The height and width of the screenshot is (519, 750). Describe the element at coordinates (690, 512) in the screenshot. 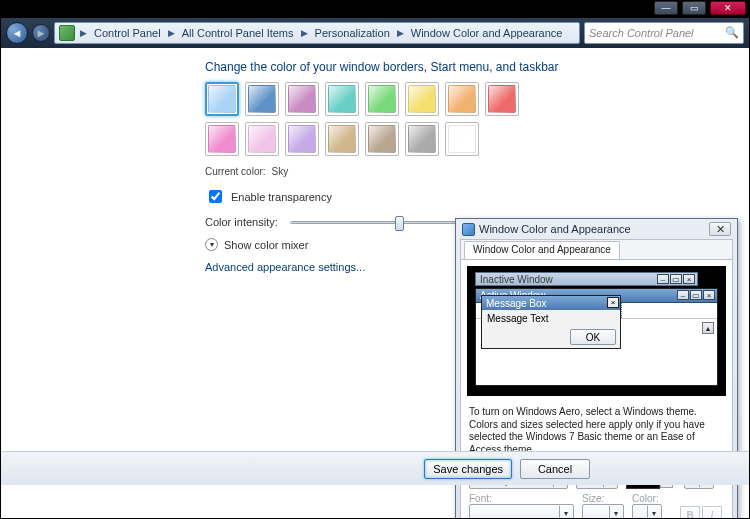

I see `bold-button: B` at that location.